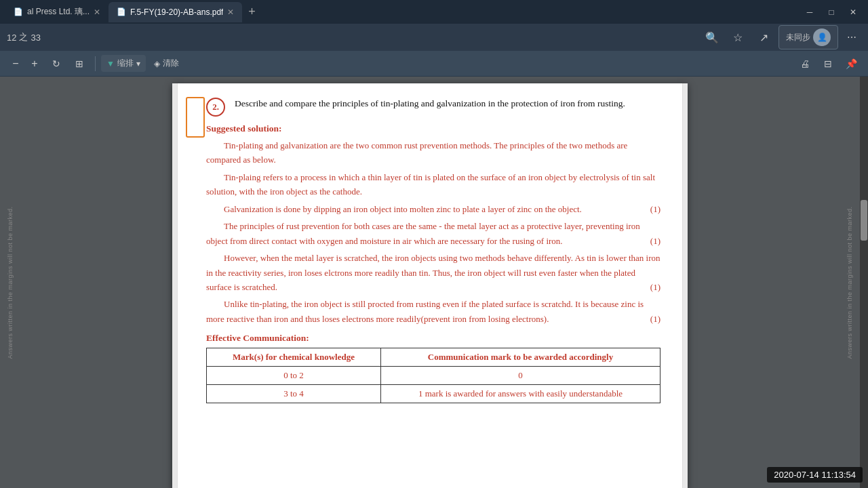  I want to click on answer-paragraph-2: Tin-plaing refers to a process in which …, so click(433, 184).